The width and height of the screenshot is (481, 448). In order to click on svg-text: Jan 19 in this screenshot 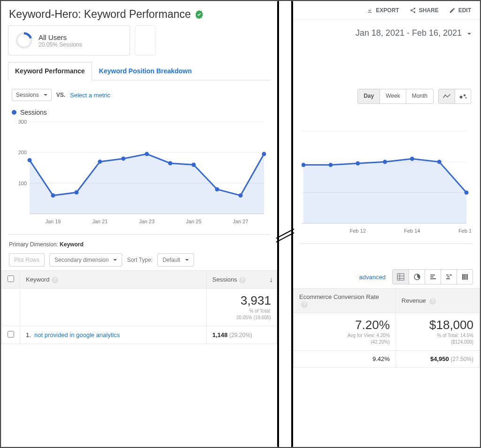, I will do `click(53, 221)`.